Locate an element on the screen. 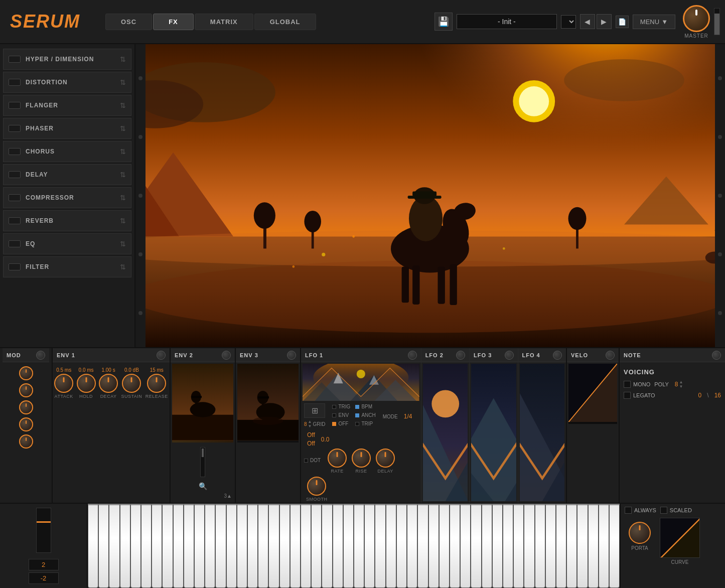  env1-attack-knob is located at coordinates (64, 383).